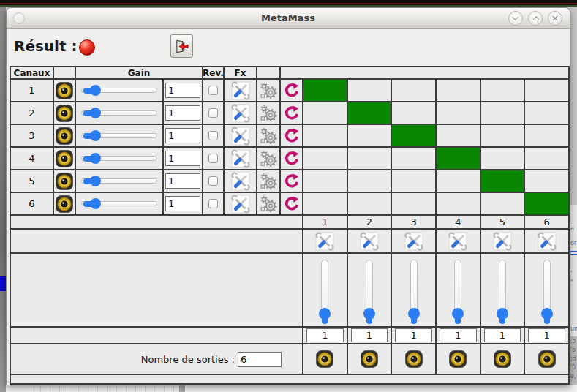 The width and height of the screenshot is (577, 392). What do you see at coordinates (181, 46) in the screenshot?
I see `exit-button` at bounding box center [181, 46].